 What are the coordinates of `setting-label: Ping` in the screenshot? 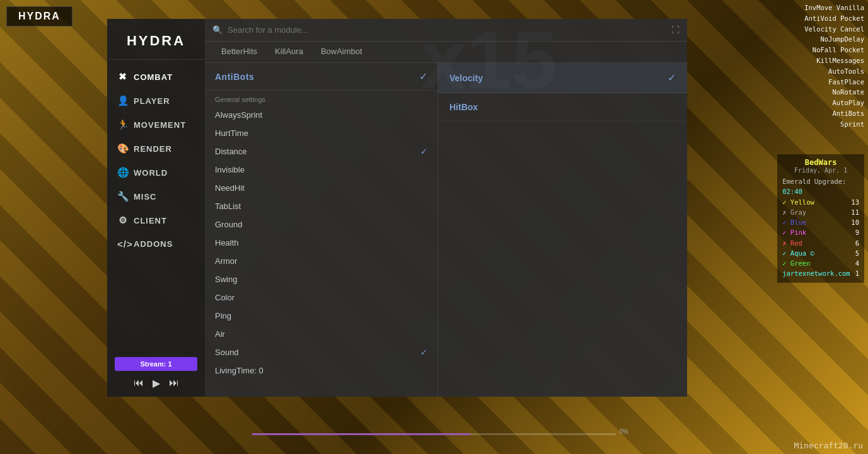 It's located at (223, 316).